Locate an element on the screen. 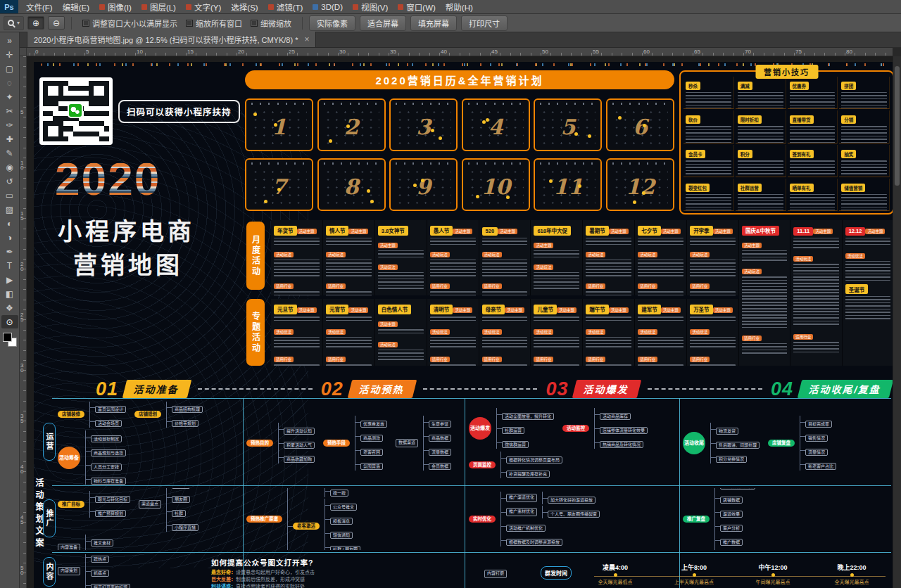 Image resolution: width=901 pixels, height=588 pixels. menu-item: 滤镜(T) is located at coordinates (286, 7).